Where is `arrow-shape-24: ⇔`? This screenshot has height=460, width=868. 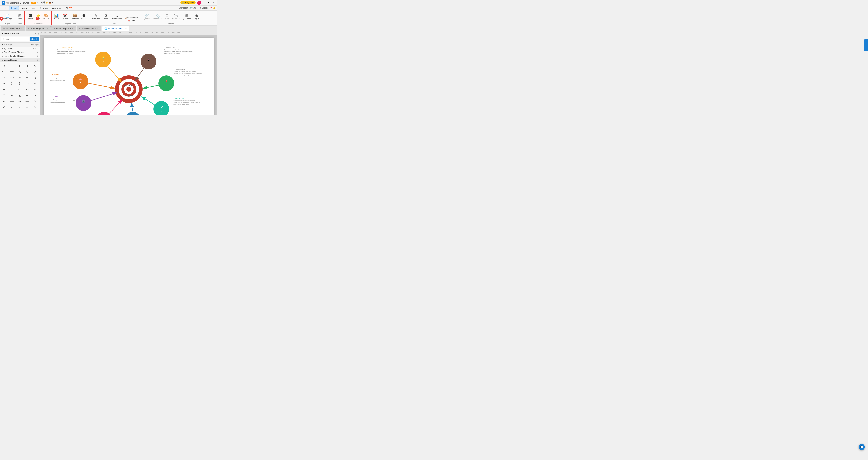
arrow-shape-24: ⇔ is located at coordinates (28, 89).